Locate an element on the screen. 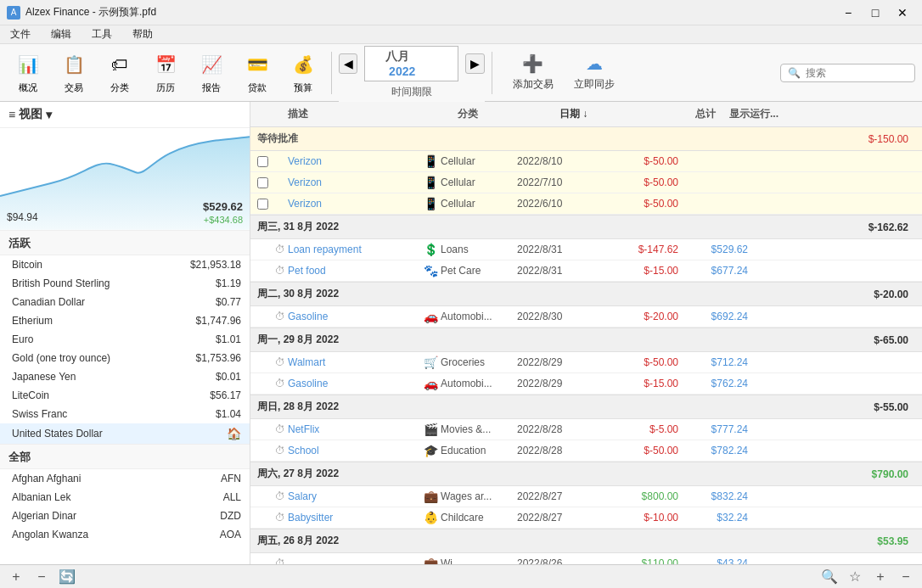 Image resolution: width=922 pixels, height=588 pixels. chart-area: $94.94 $529.62 +$434.68 is located at coordinates (125, 179).